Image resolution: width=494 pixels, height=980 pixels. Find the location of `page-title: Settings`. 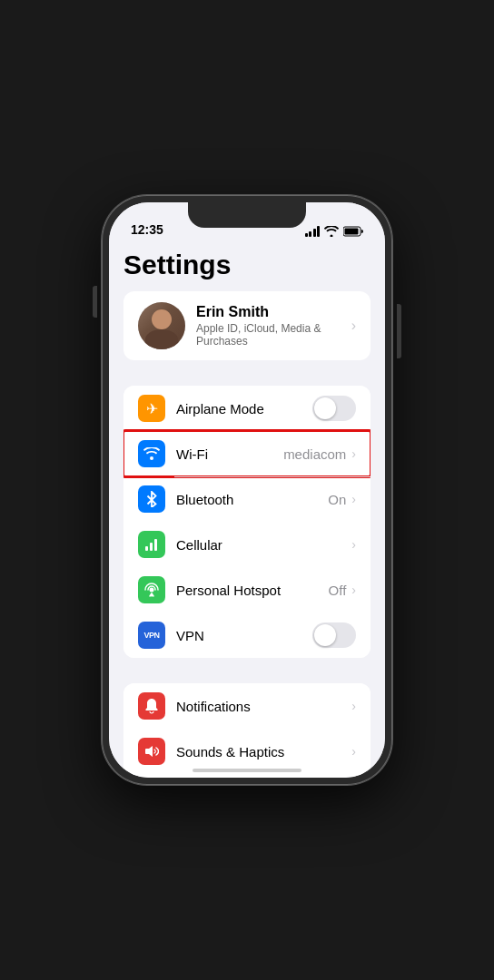

page-title: Settings is located at coordinates (247, 267).